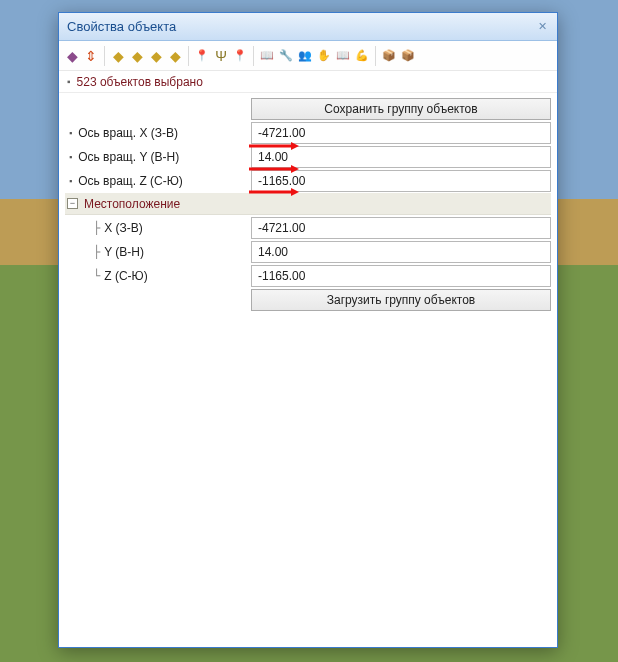 This screenshot has height=662, width=618. I want to click on rotation-y-label: Ось вращ. Y (В-Н), so click(128, 157).